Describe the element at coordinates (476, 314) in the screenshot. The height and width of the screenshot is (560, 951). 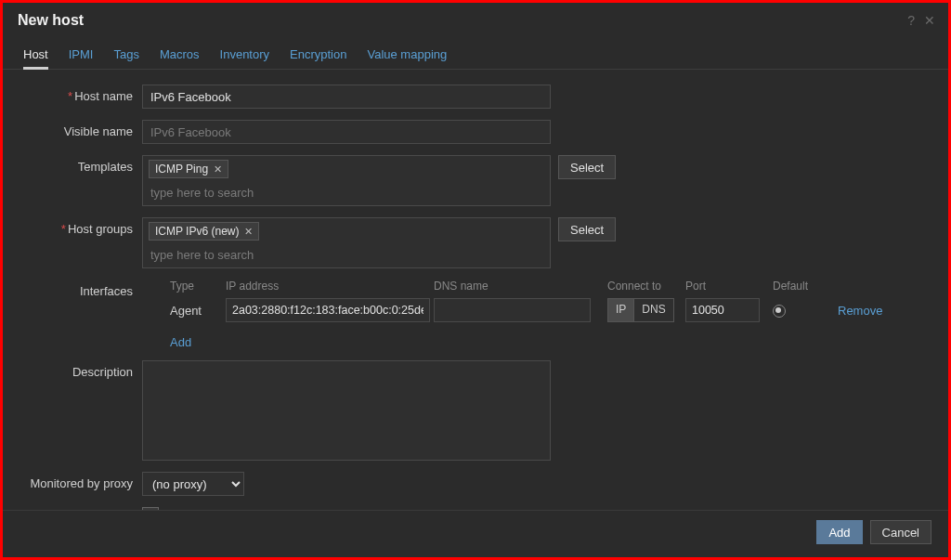
I see `row-interfaces: Interfaces Type IP address DNS name Conn…` at that location.